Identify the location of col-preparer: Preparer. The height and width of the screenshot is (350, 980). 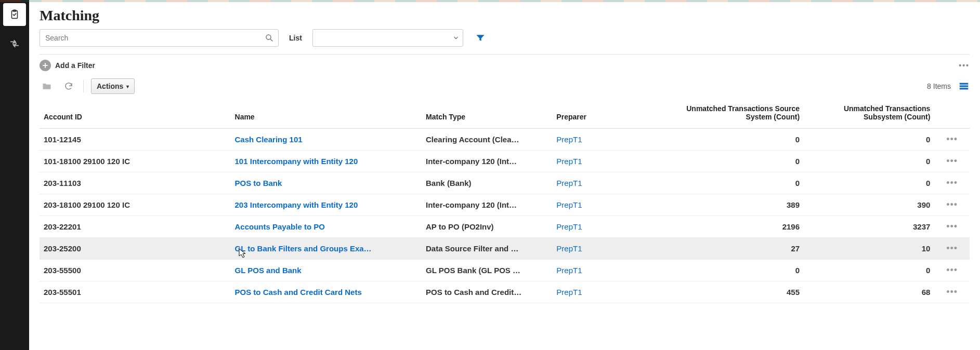
(610, 114).